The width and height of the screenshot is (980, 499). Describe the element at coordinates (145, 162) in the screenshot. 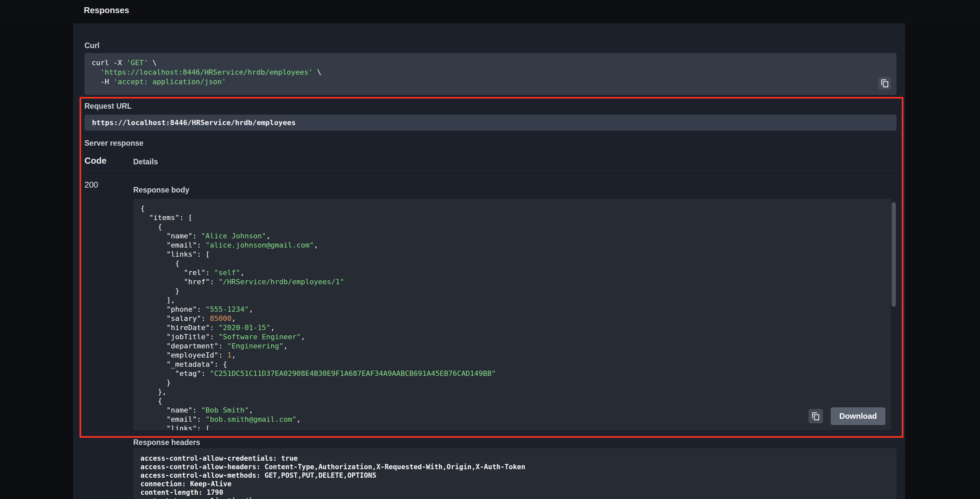

I see `details-column-header: Details` at that location.